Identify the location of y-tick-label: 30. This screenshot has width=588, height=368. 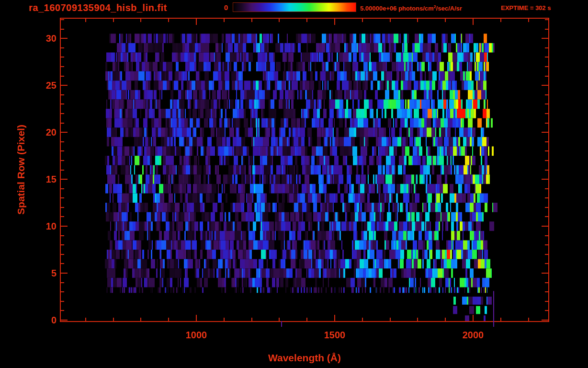
(46, 38).